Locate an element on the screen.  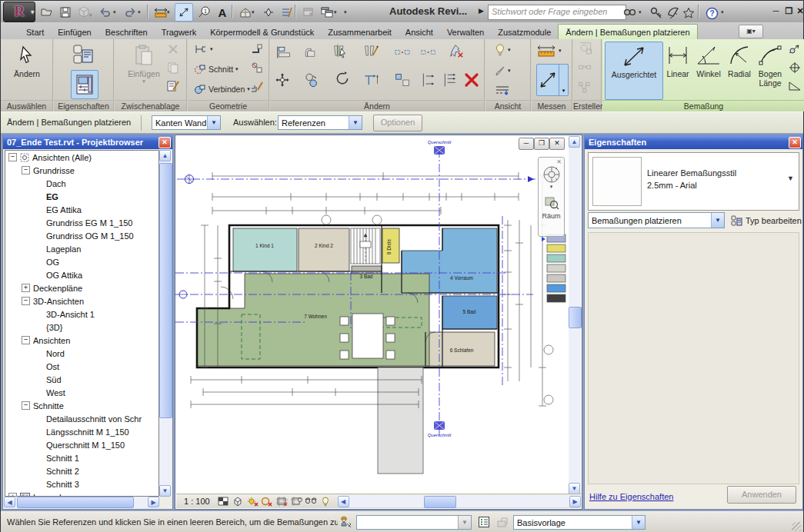
panel-label: Messen is located at coordinates (552, 106).